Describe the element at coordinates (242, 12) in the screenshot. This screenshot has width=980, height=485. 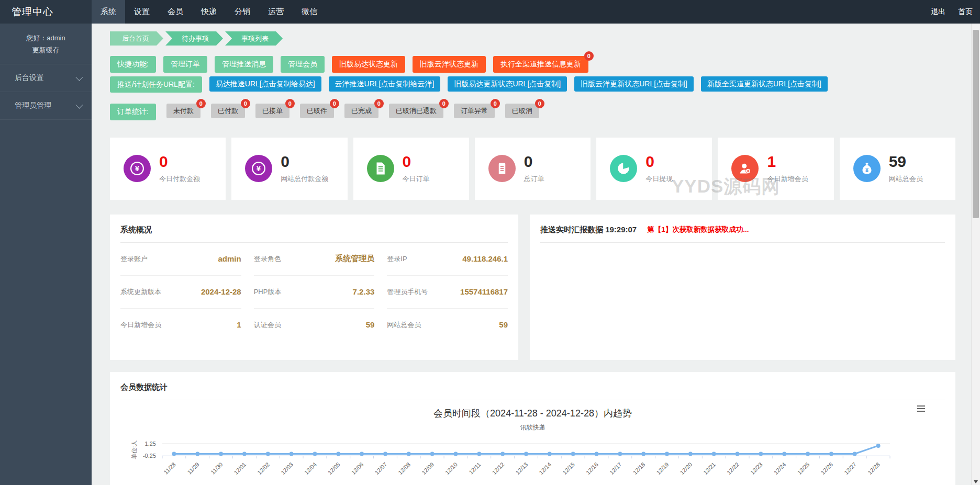
I see `nav-tab: 分销` at that location.